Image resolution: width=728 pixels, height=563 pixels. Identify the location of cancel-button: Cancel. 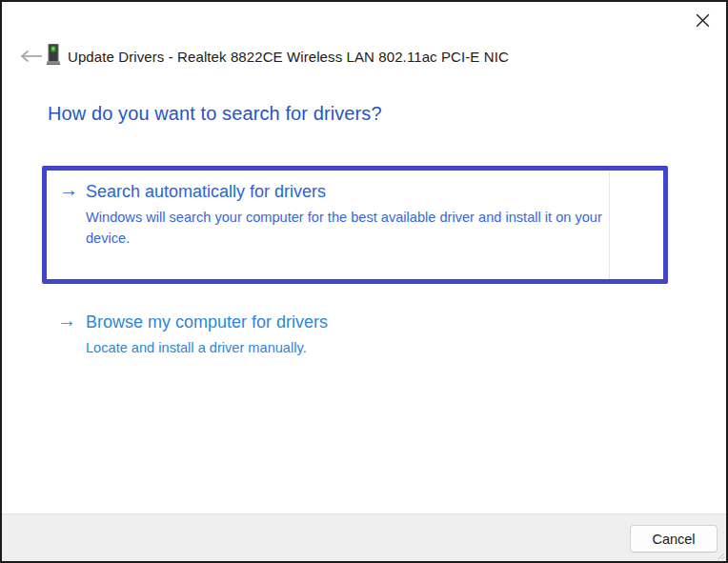
(674, 539).